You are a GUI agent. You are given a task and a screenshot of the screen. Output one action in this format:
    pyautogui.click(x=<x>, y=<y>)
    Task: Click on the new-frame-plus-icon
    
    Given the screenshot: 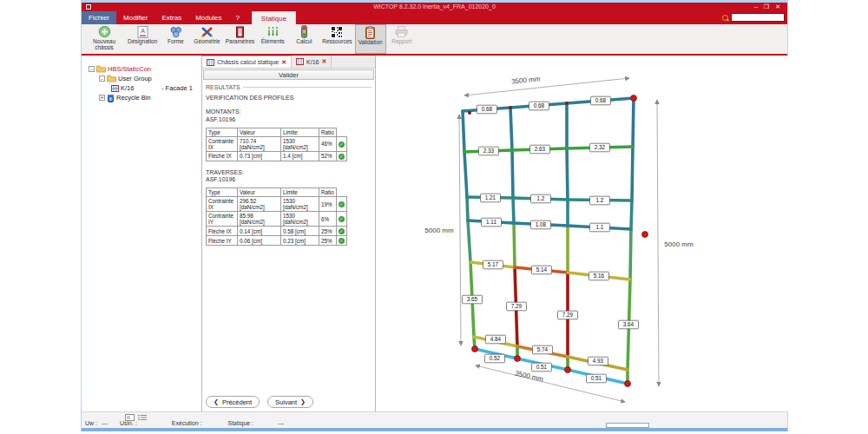 What is the action you would take?
    pyautogui.click(x=104, y=31)
    